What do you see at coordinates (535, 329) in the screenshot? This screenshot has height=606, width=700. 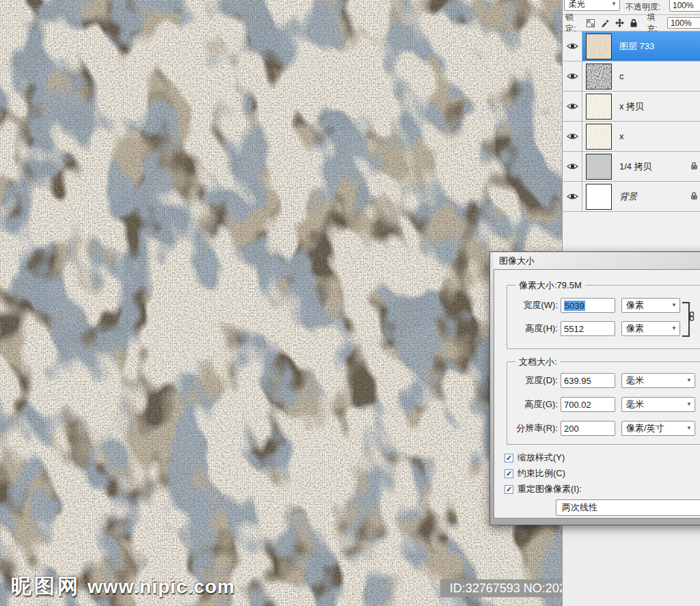 I see `pixel-height-label: 高度(H):` at bounding box center [535, 329].